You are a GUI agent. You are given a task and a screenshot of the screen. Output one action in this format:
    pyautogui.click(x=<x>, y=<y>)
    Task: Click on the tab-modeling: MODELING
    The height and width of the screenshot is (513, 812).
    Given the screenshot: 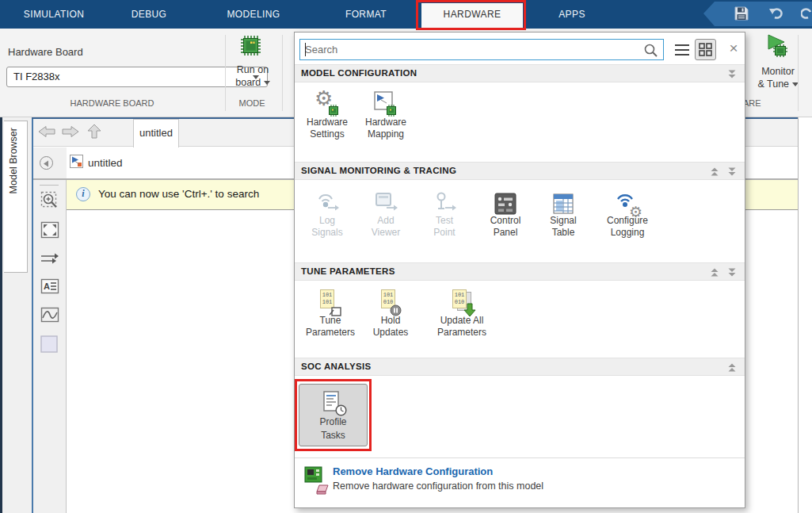 What is the action you would take?
    pyautogui.click(x=254, y=14)
    